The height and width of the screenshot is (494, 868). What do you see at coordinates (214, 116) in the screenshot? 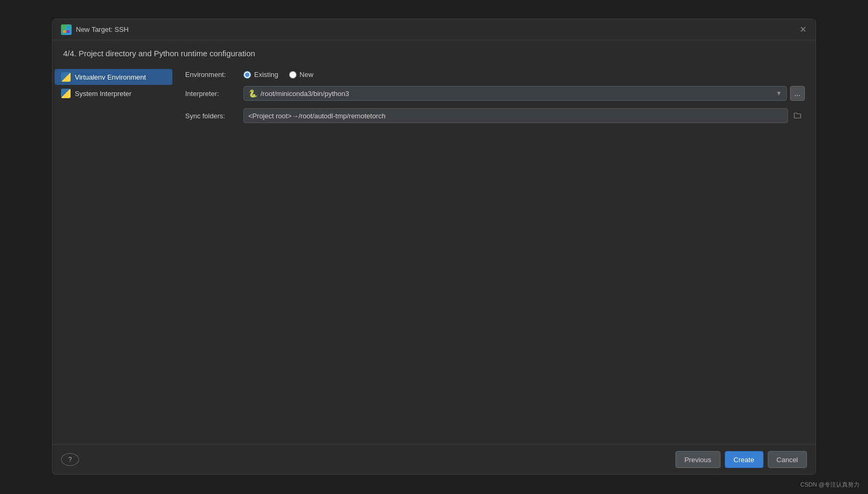
I see `sync-folders-label: Sync folders:` at bounding box center [214, 116].